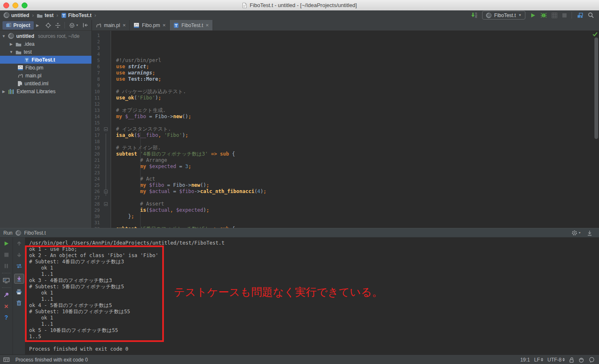 The height and width of the screenshot is (364, 599). Describe the element at coordinates (48, 15) in the screenshot. I see `breadcrumb: untitled › test › FiboTest.t ›` at that location.